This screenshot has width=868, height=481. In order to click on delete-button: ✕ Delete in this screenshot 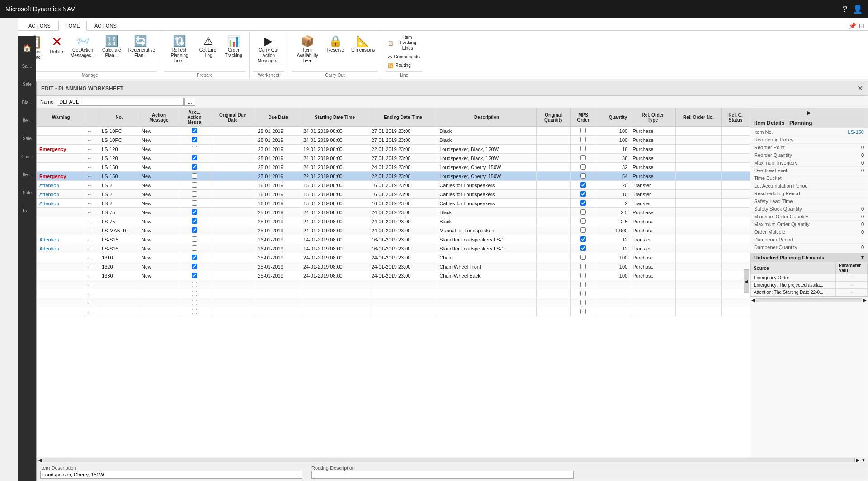, I will do `click(57, 45)`.